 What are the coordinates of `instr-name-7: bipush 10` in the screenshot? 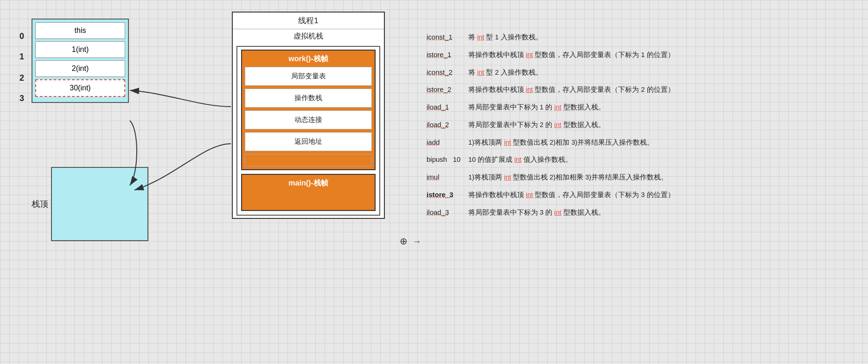 It's located at (447, 160).